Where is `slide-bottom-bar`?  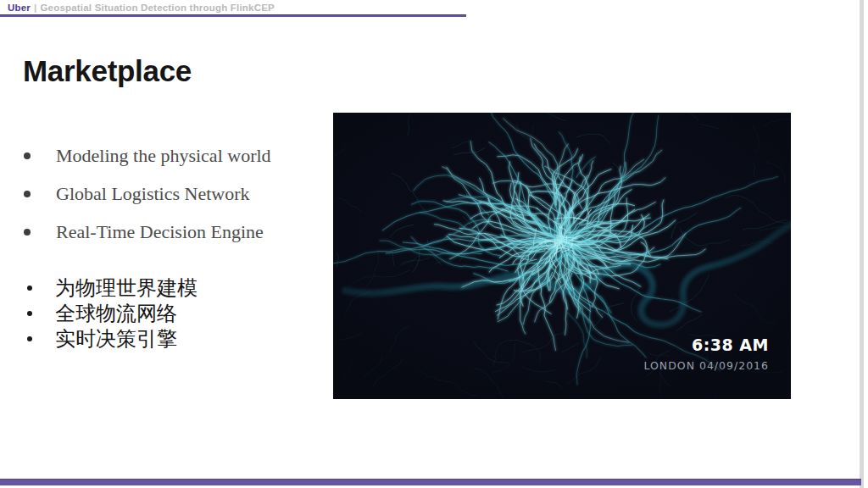 slide-bottom-bar is located at coordinates (431, 482).